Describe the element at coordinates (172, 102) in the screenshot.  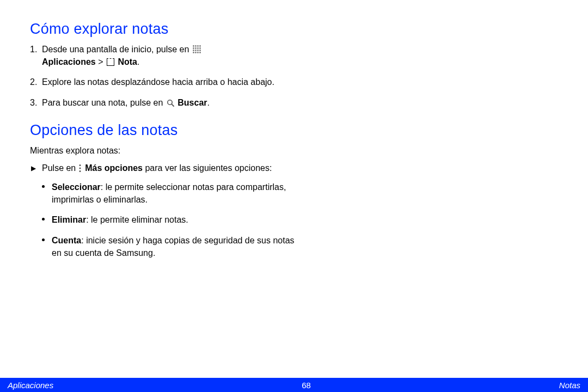
I see `step-3: 3. Para buscar una nota, pulse en Buscar…` at that location.